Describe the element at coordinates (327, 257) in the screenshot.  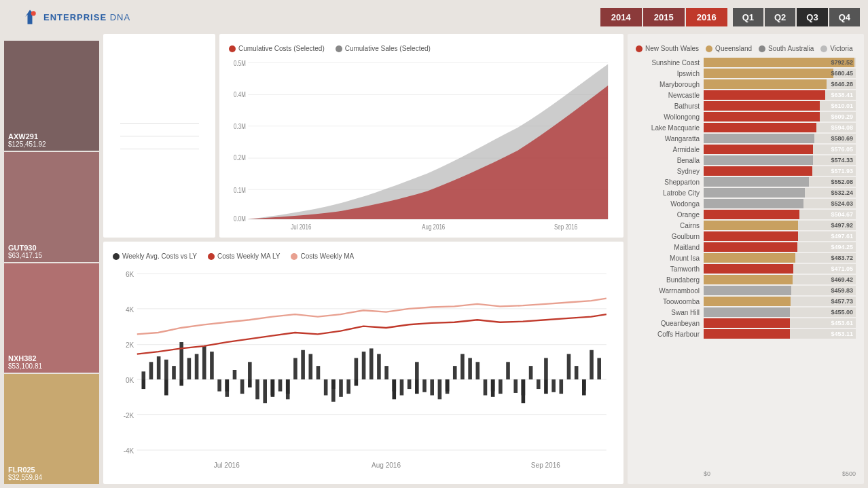
I see `legend-costs-ma-label: Costs Weekly MA` at that location.